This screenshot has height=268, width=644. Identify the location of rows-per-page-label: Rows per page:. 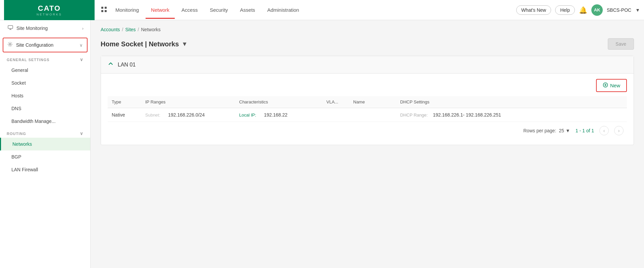
(540, 131).